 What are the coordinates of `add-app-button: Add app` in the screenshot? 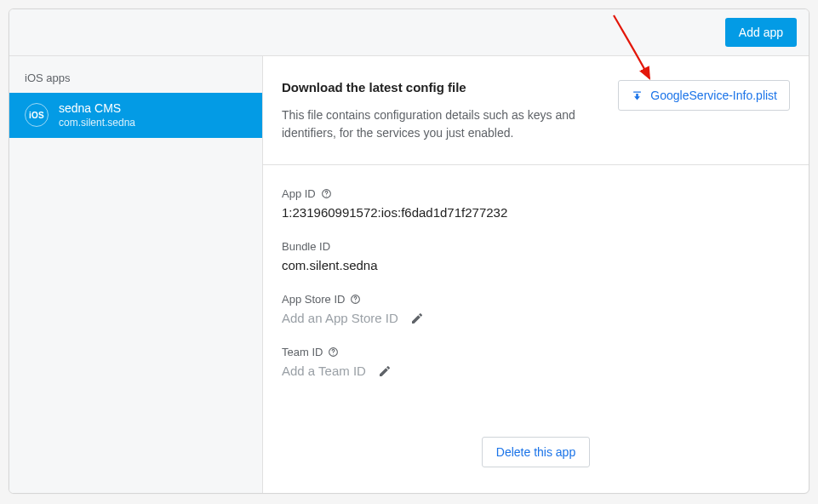 It's located at (761, 32).